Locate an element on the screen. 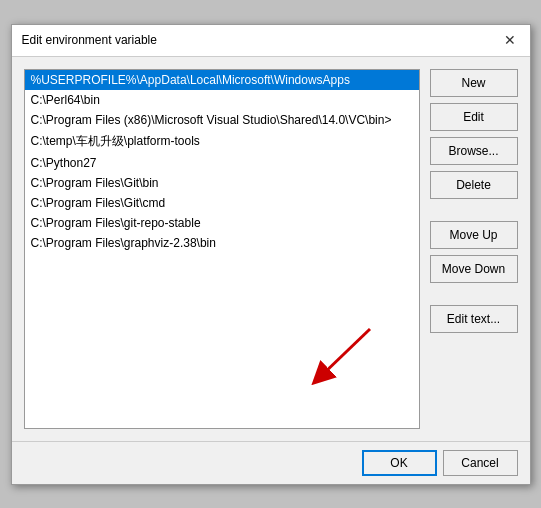 The height and width of the screenshot is (508, 541). list-item: C:\Program Files\git-repo-stable is located at coordinates (222, 223).